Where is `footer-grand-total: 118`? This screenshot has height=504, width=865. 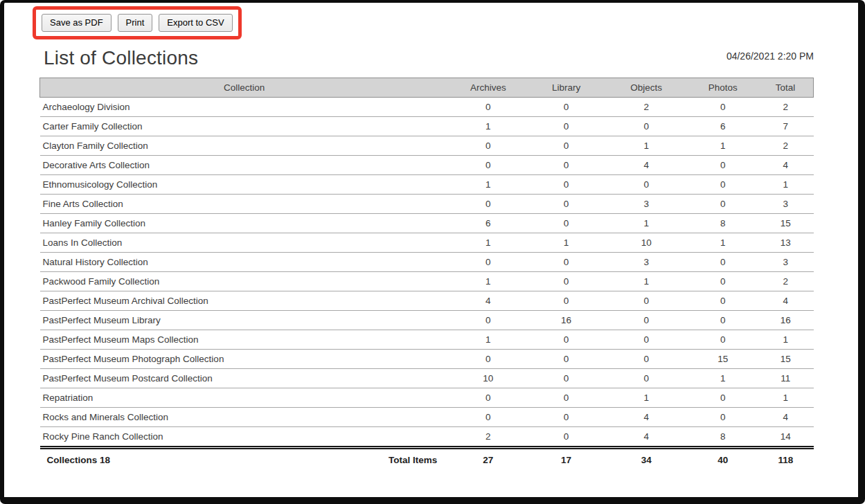 footer-grand-total: 118 is located at coordinates (785, 458).